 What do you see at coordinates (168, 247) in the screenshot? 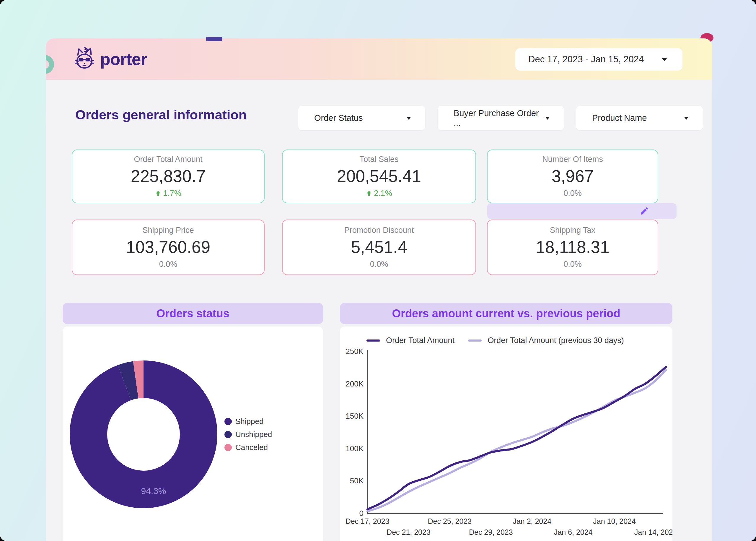
I see `kpi-shipping-price: Shipping Price 103,760.69 0.0%` at bounding box center [168, 247].